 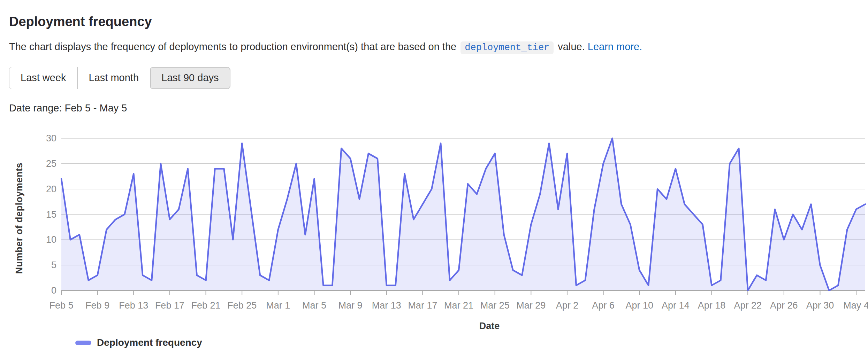 What do you see at coordinates (51, 138) in the screenshot?
I see `y-tick-label-30: 30` at bounding box center [51, 138].